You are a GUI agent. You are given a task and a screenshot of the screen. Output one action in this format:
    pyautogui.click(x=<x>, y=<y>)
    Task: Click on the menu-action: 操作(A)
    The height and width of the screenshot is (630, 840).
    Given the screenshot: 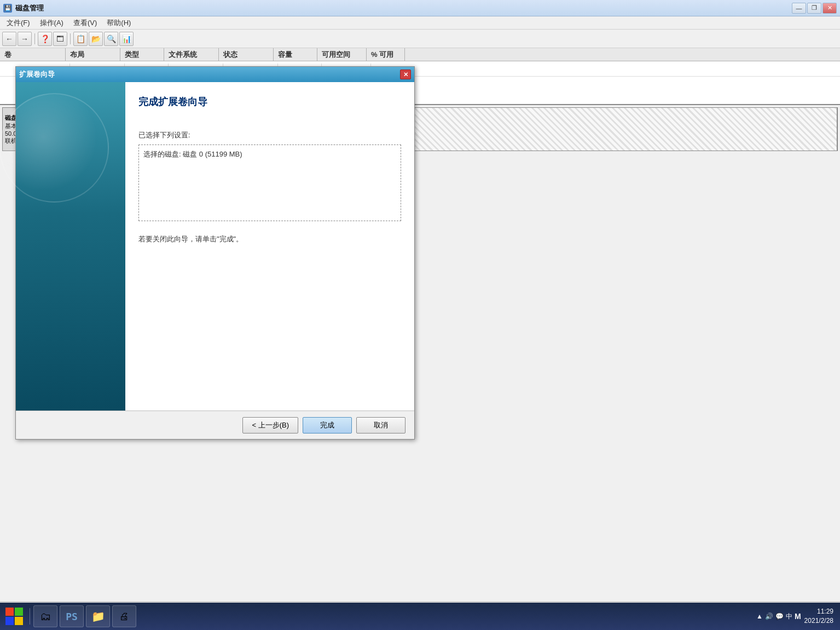 What is the action you would take?
    pyautogui.click(x=51, y=23)
    